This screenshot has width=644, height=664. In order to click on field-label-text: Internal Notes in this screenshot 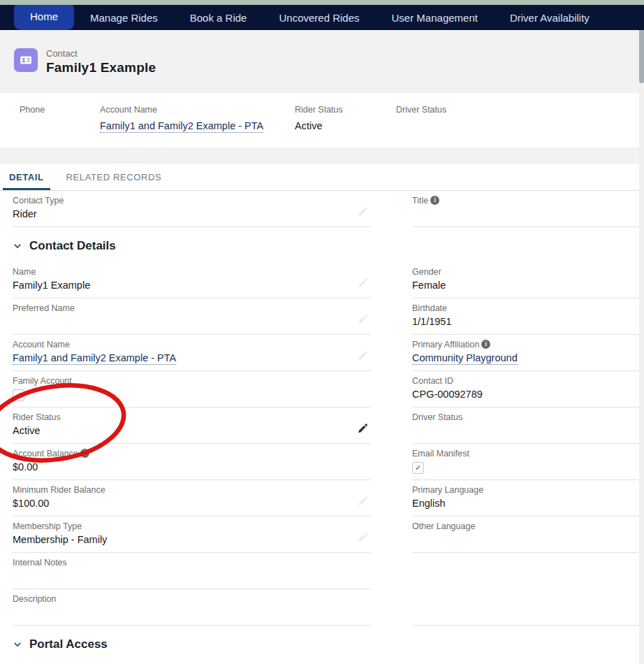, I will do `click(40, 563)`.